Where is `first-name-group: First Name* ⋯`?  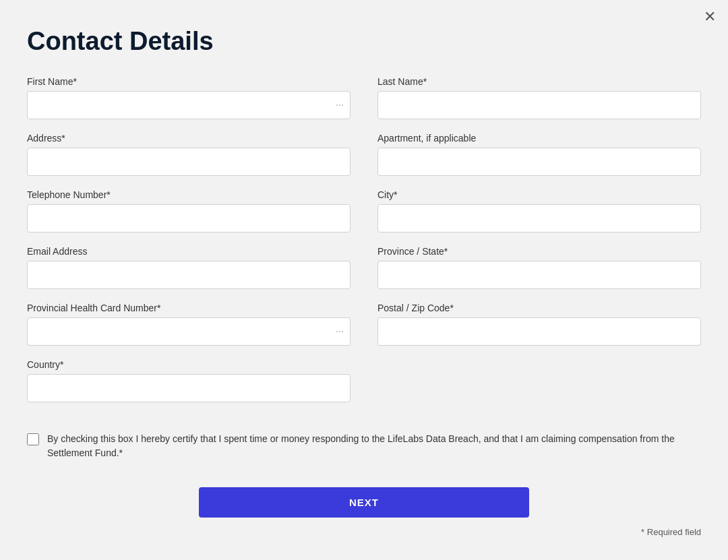
first-name-group: First Name* ⋯ is located at coordinates (189, 98).